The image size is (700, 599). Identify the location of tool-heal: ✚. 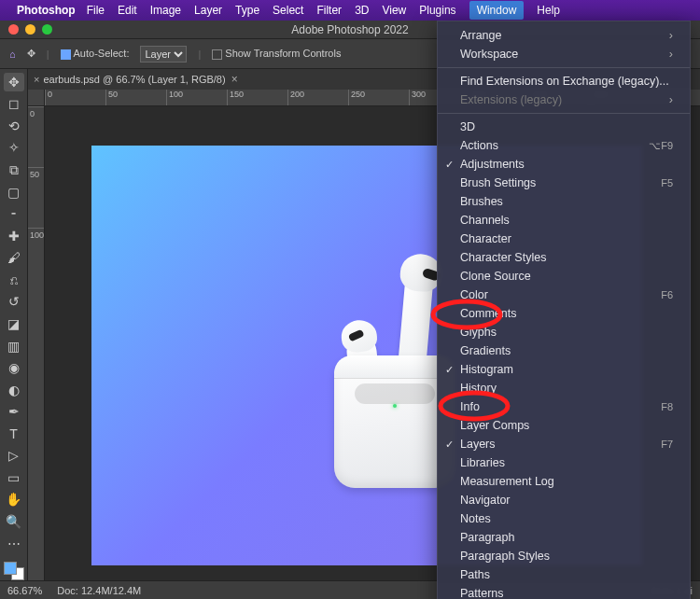
(14, 236).